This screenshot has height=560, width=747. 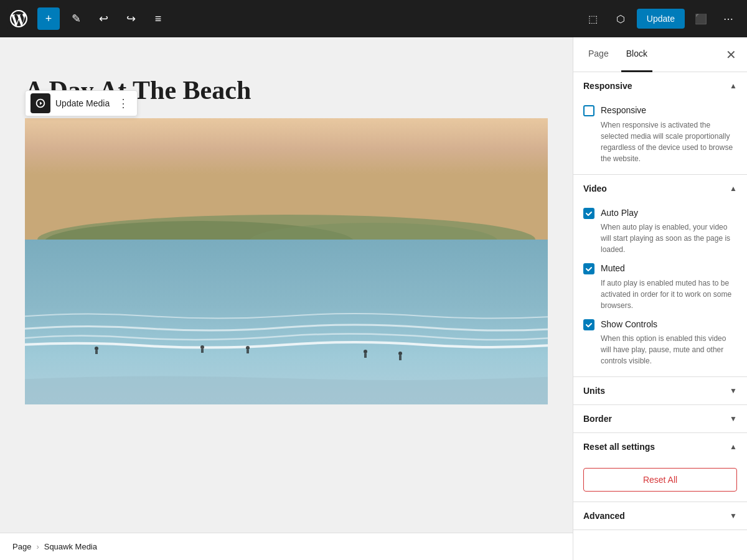 What do you see at coordinates (660, 276) in the screenshot?
I see `section-video: Video ▲ Auto Play When auto play is enab…` at bounding box center [660, 276].